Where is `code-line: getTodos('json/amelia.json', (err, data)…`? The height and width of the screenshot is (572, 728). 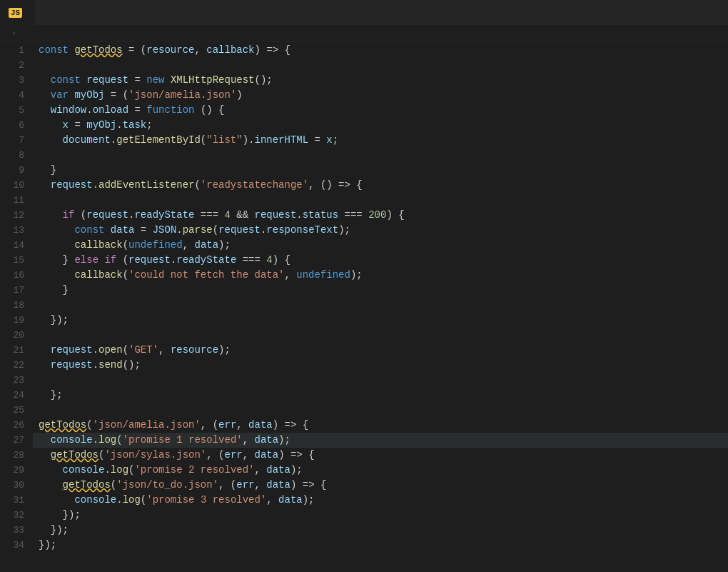
code-line: getTodos('json/amelia.json', (err, data)… is located at coordinates (380, 426).